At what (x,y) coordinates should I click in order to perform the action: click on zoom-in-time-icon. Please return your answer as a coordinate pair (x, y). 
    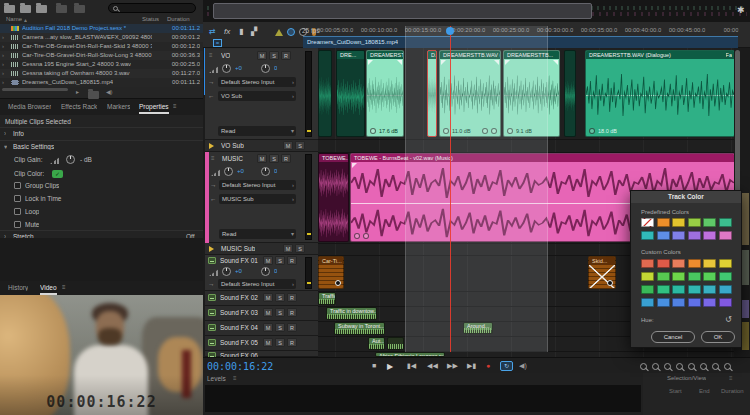
    Looking at the image, I should click on (668, 366).